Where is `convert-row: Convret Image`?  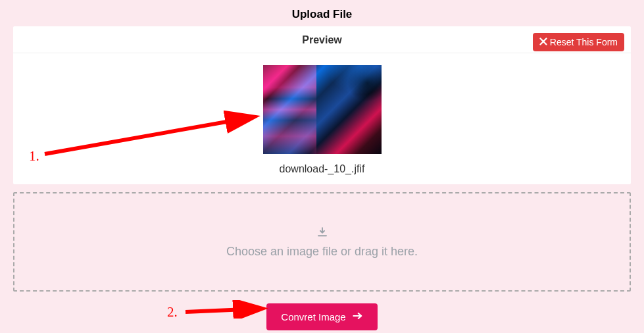 convert-row: Convret Image is located at coordinates (322, 317).